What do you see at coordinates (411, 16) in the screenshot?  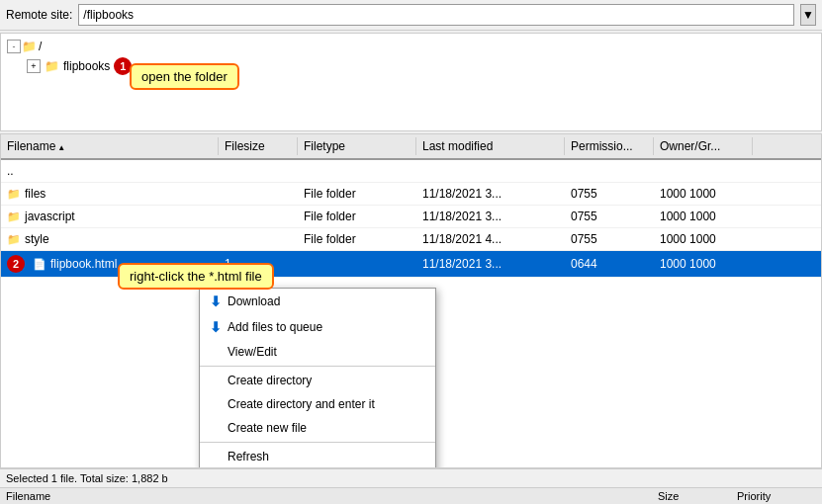 I see `remote-site-bar: Remote site: ▼` at bounding box center [411, 16].